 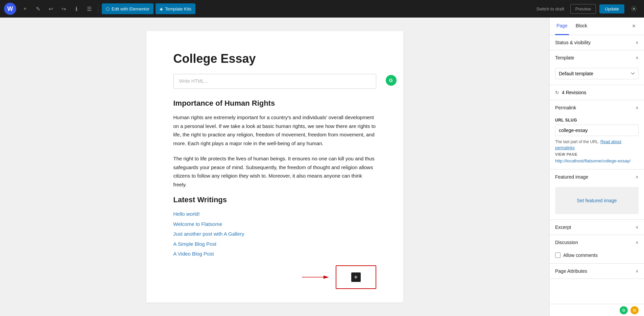 I want to click on chevron-up-icon-template: ∧, so click(x=637, y=58).